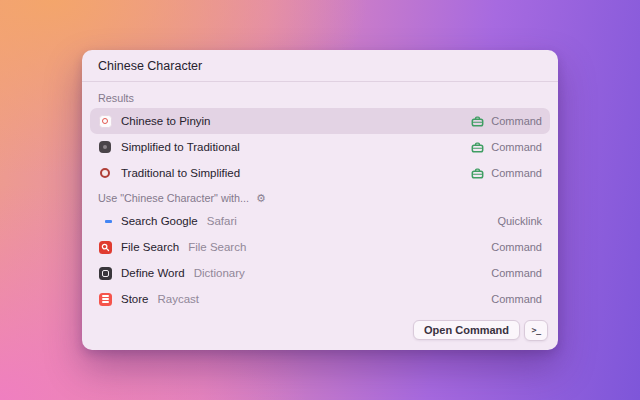 The image size is (640, 400). What do you see at coordinates (320, 173) in the screenshot?
I see `list-item-traditional-to-simplified: Traditional to Simplified Command` at bounding box center [320, 173].